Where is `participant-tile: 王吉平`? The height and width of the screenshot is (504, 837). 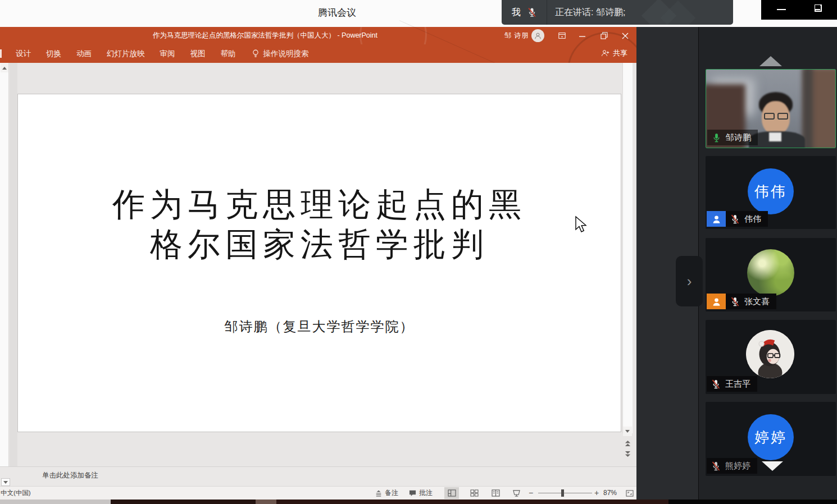 participant-tile: 王吉平 is located at coordinates (771, 357).